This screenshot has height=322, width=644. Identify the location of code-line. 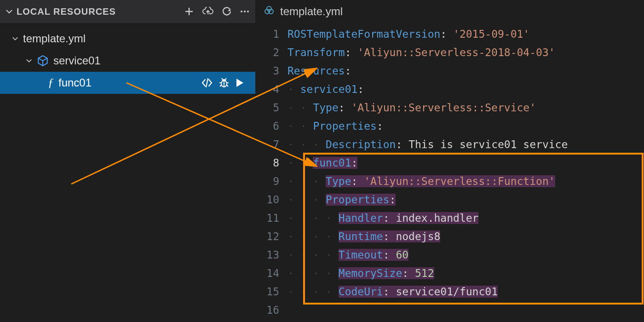
(466, 310).